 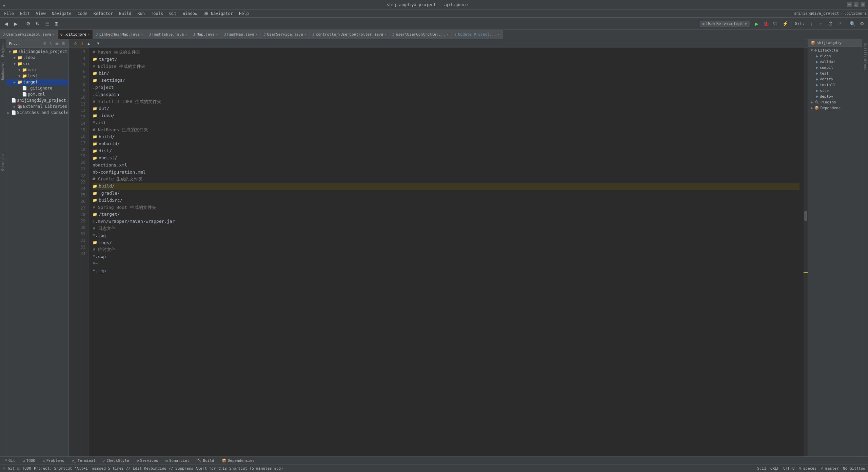 What do you see at coordinates (835, 96) in the screenshot?
I see `maven-deploy: ▶ deploy` at bounding box center [835, 96].